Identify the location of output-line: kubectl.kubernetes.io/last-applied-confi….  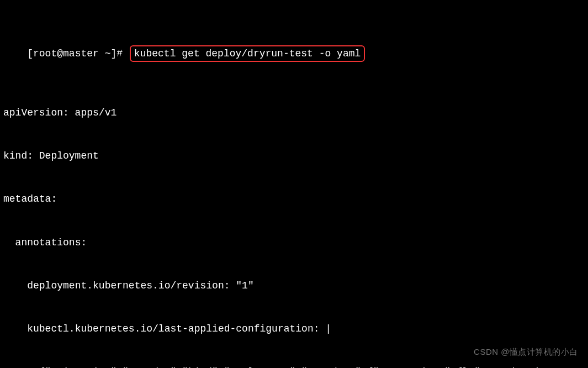
(294, 329).